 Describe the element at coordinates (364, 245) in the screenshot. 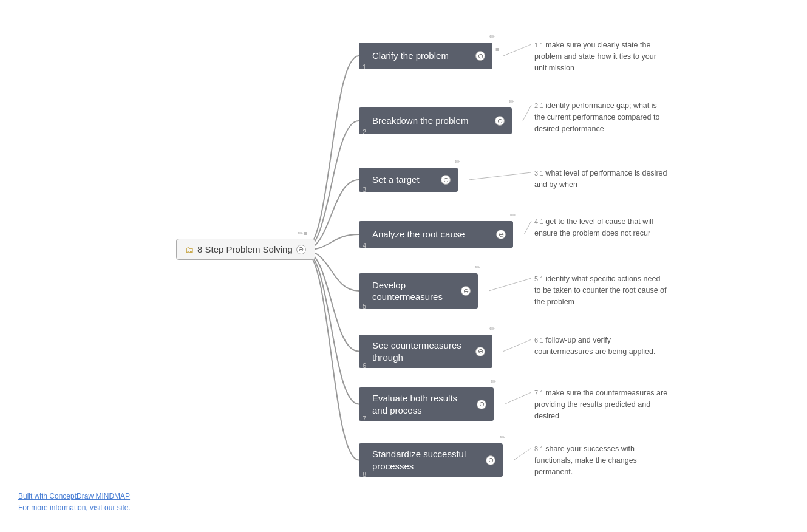

I see `node-num-n4: 4` at that location.